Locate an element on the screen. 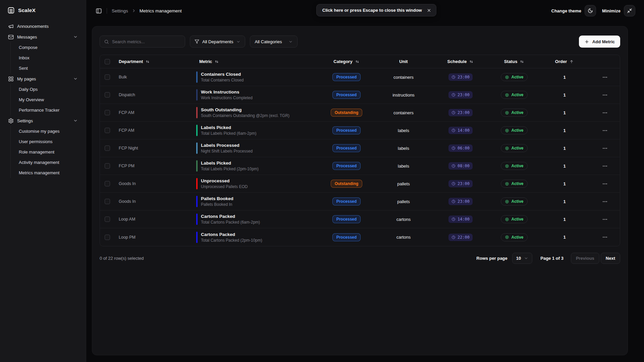  minimize-label: Minimize is located at coordinates (611, 11).